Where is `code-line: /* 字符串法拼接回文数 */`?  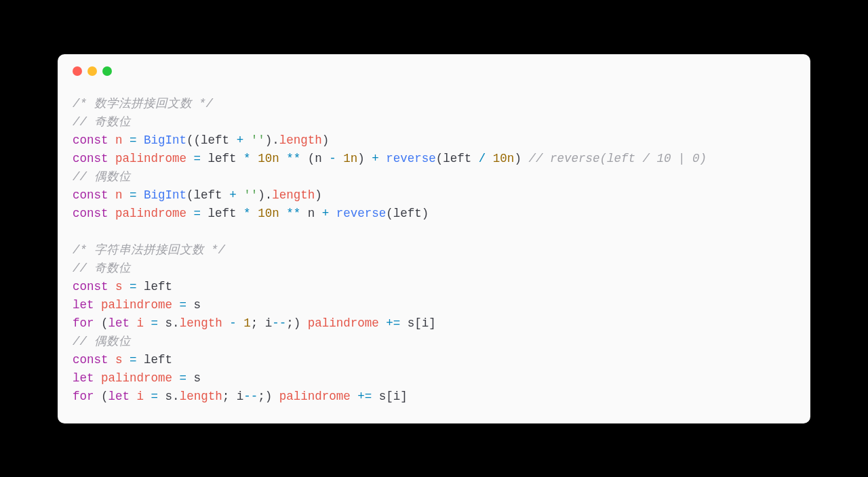
code-line: /* 字符串法拼接回文数 */ is located at coordinates (434, 251).